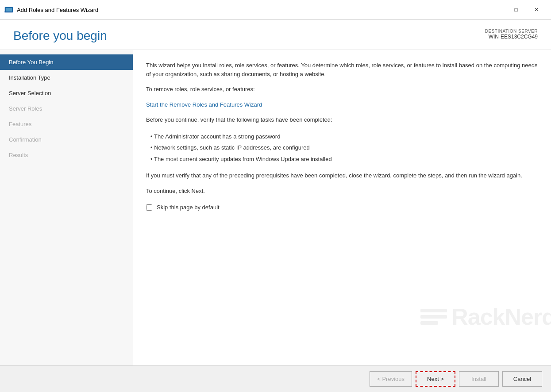 The height and width of the screenshot is (392, 551). Describe the element at coordinates (435, 379) in the screenshot. I see `next-button: Next >` at that location.